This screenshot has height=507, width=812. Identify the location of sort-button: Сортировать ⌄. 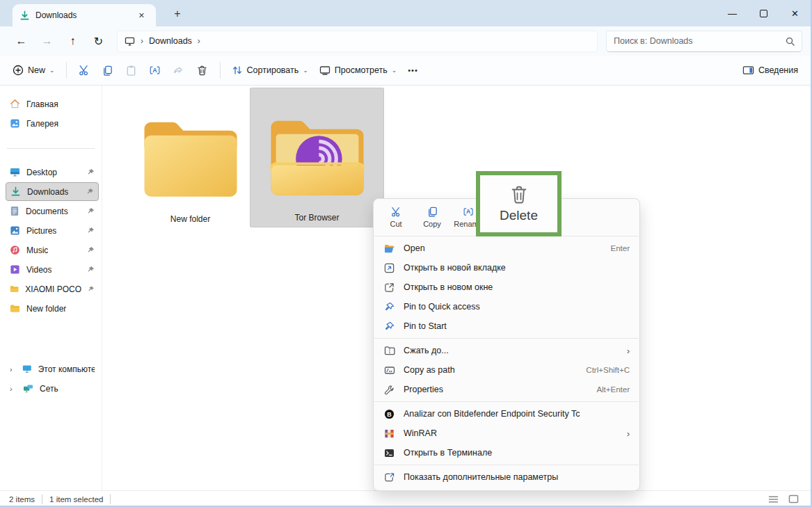
(270, 70).